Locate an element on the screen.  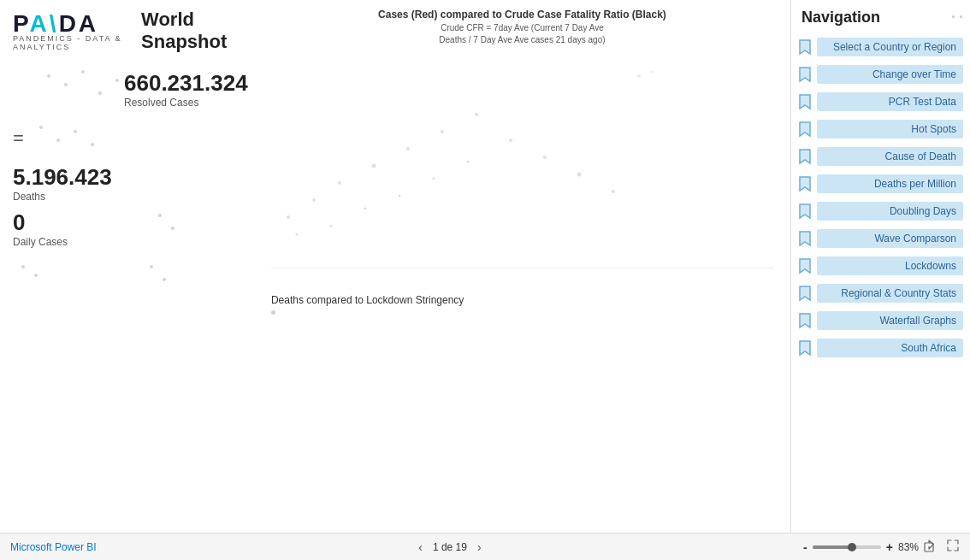
zoom-plus: + is located at coordinates (890, 547).